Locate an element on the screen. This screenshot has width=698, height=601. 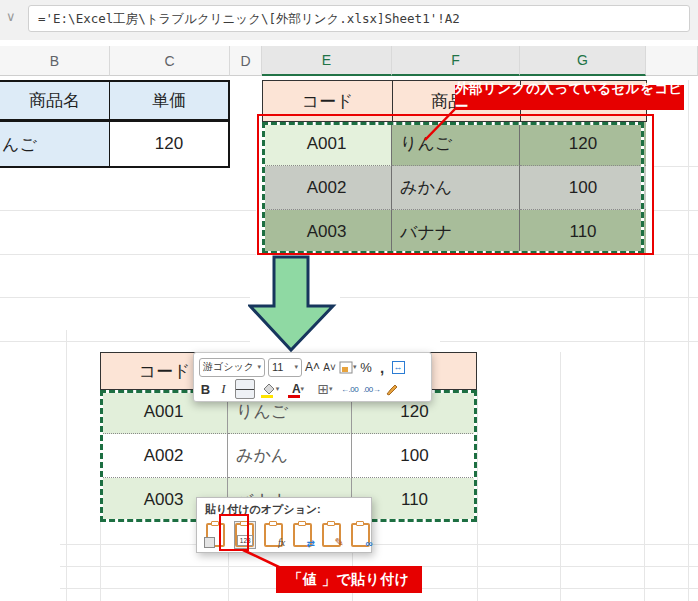
font-name-select: 游ゴシック ▾ is located at coordinates (232, 368).